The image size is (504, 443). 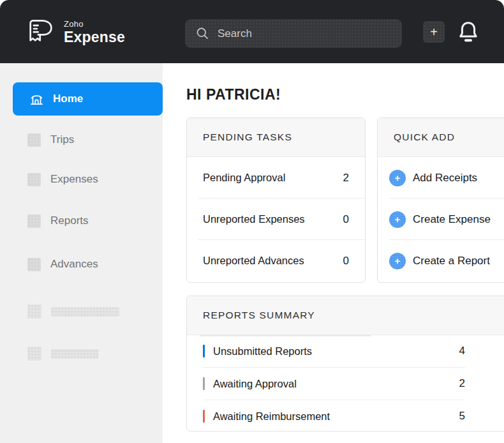 I want to click on quick-add-card: QUICK ADD + Add Receipts + Create Expens…, so click(x=440, y=200).